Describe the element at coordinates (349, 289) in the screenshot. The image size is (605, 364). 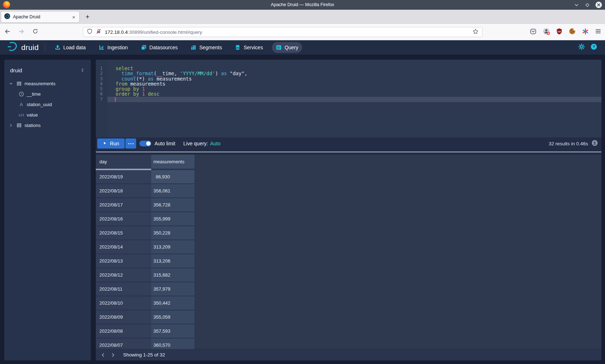
I see `table-row: 2022/08/11357,979` at that location.